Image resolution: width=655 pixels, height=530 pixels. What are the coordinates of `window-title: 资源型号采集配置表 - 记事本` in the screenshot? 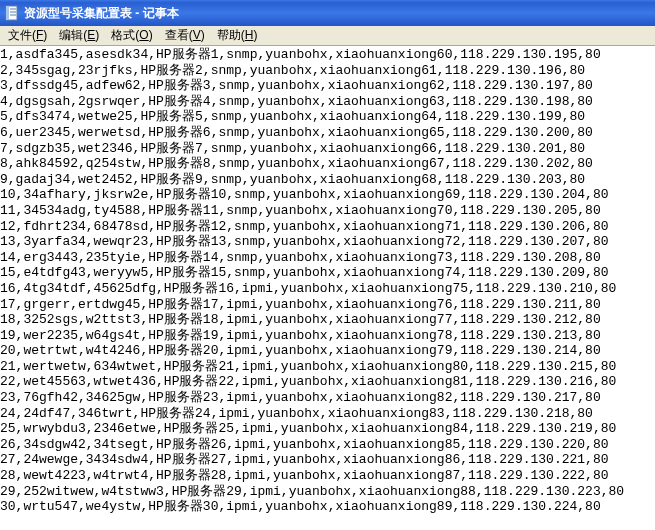 It's located at (102, 14).